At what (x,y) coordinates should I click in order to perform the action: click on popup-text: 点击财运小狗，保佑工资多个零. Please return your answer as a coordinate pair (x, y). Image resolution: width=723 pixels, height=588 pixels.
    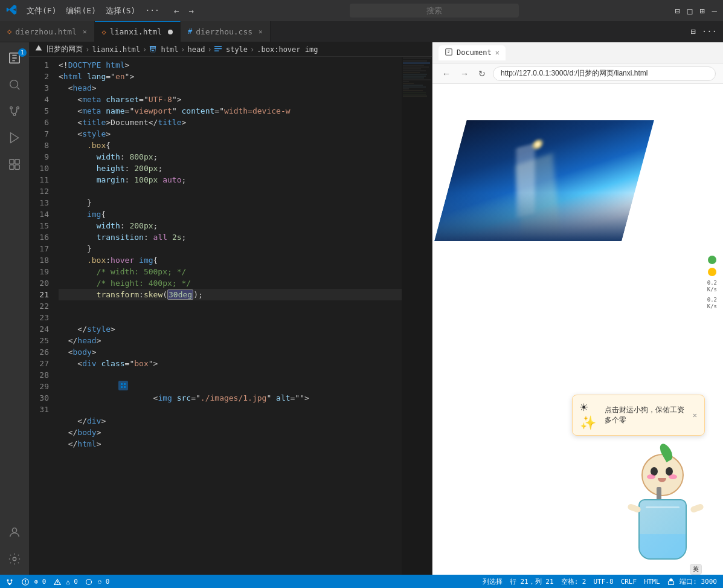
    Looking at the image, I should click on (646, 415).